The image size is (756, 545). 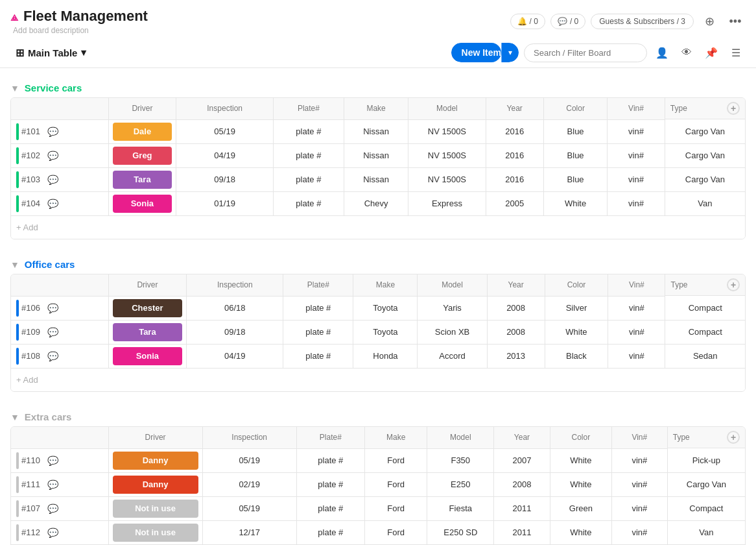 What do you see at coordinates (515, 131) in the screenshot?
I see `cell-year-#101: 2016` at bounding box center [515, 131].